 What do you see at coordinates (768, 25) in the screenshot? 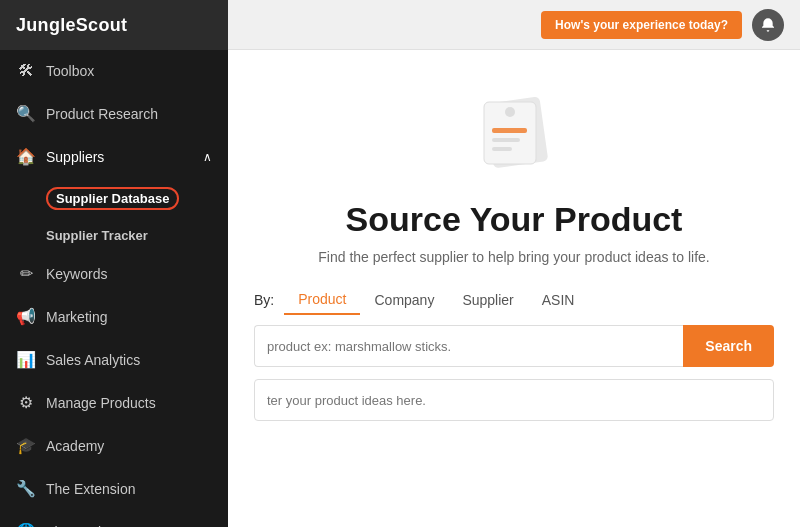
I see `notification-icon` at bounding box center [768, 25].